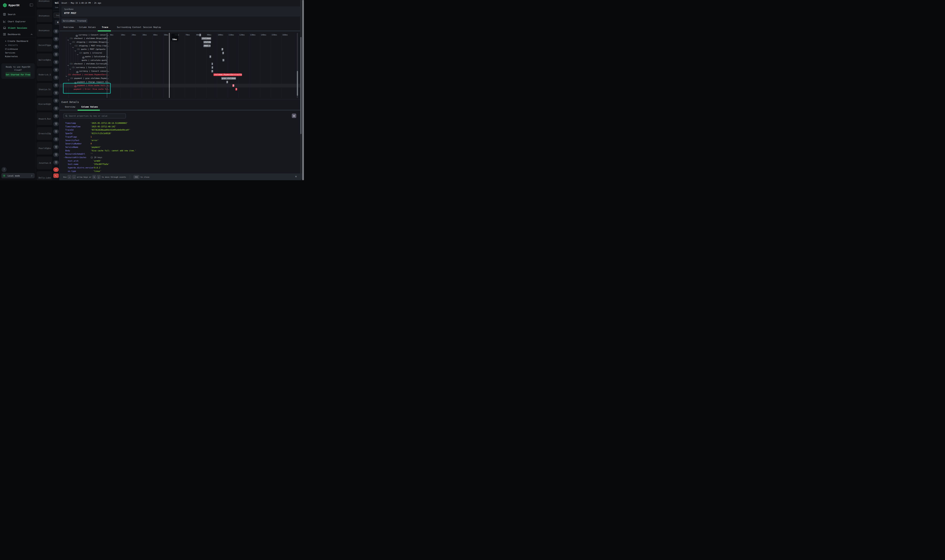 The width and height of the screenshot is (945, 560). Describe the element at coordinates (73, 161) in the screenshot. I see `kv-key: host.arch` at that location.